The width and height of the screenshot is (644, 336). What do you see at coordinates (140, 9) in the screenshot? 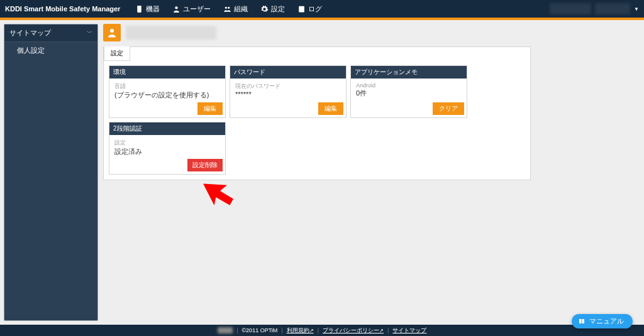
I see `device-icon` at bounding box center [140, 9].